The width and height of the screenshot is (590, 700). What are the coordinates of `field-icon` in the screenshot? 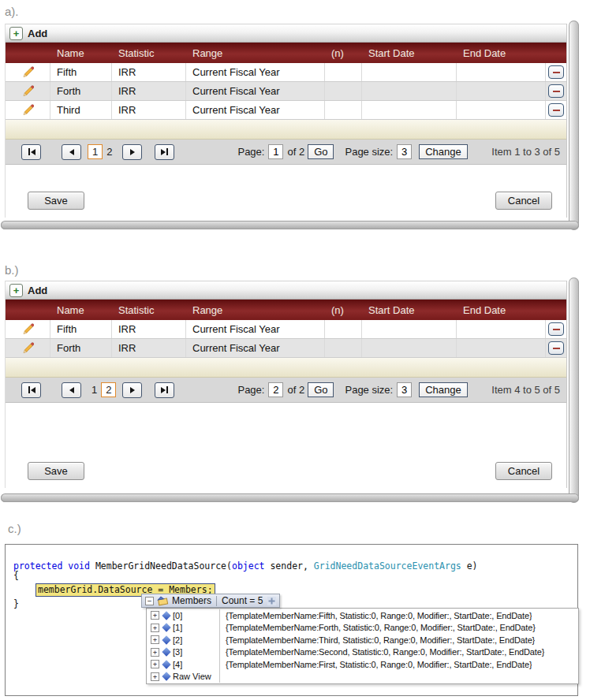 It's located at (166, 676).